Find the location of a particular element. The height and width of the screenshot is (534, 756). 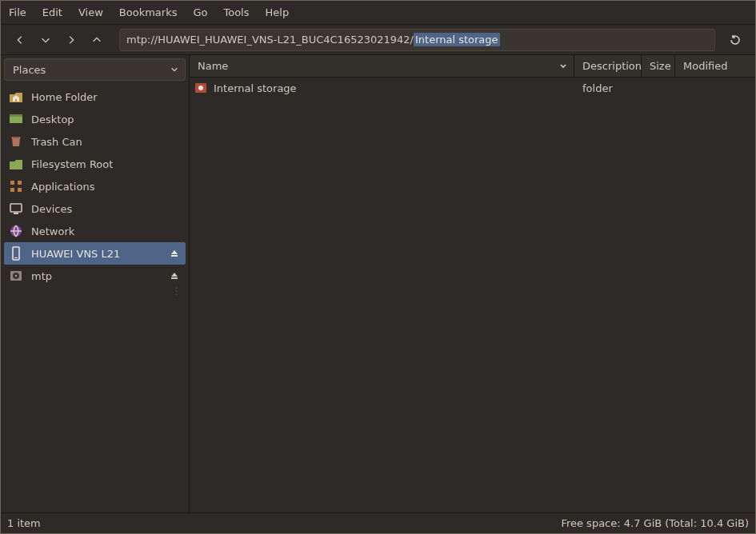

reload-button is located at coordinates (735, 40).